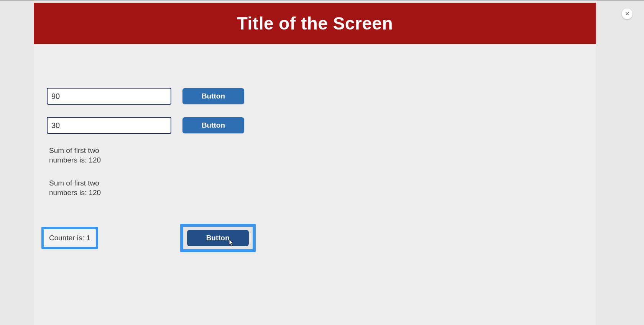 This screenshot has width=644, height=325. What do you see at coordinates (315, 23) in the screenshot?
I see `header-bar: Title of the Screen` at bounding box center [315, 23].